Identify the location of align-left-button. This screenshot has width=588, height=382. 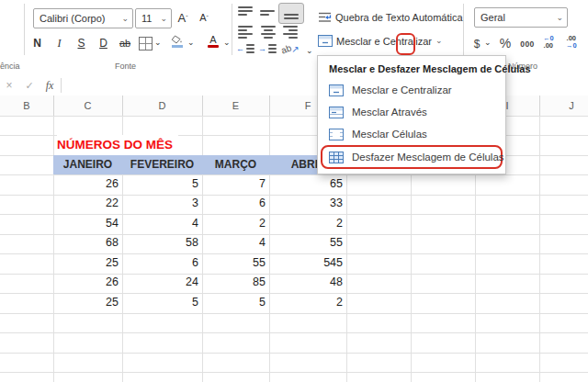
(246, 31).